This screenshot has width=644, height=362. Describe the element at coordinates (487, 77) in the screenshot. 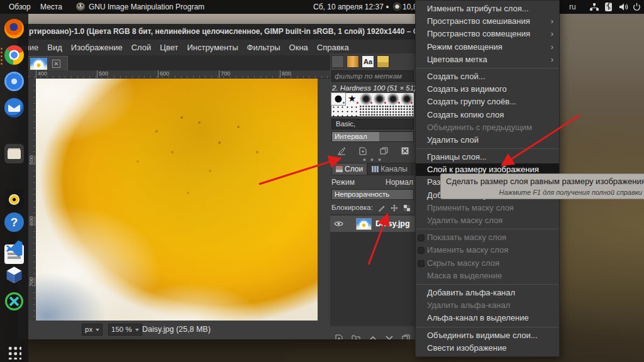

I see `menu-item: Создать слой...` at that location.